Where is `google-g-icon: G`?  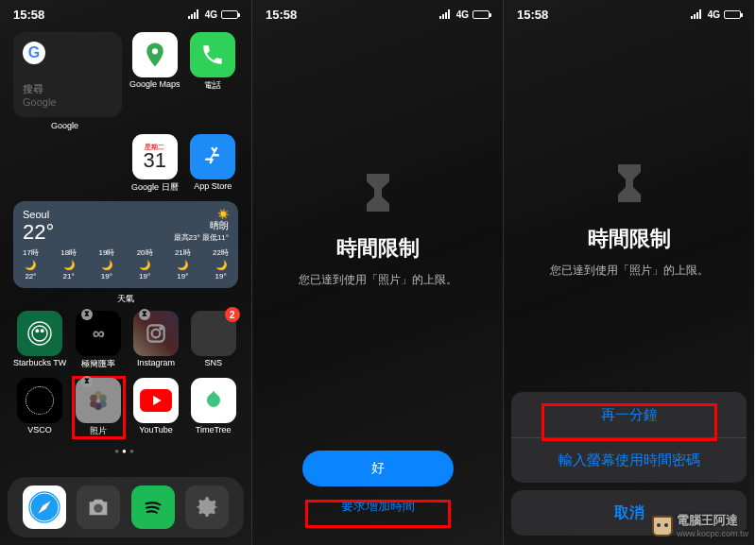
google-g-icon: G is located at coordinates (34, 53).